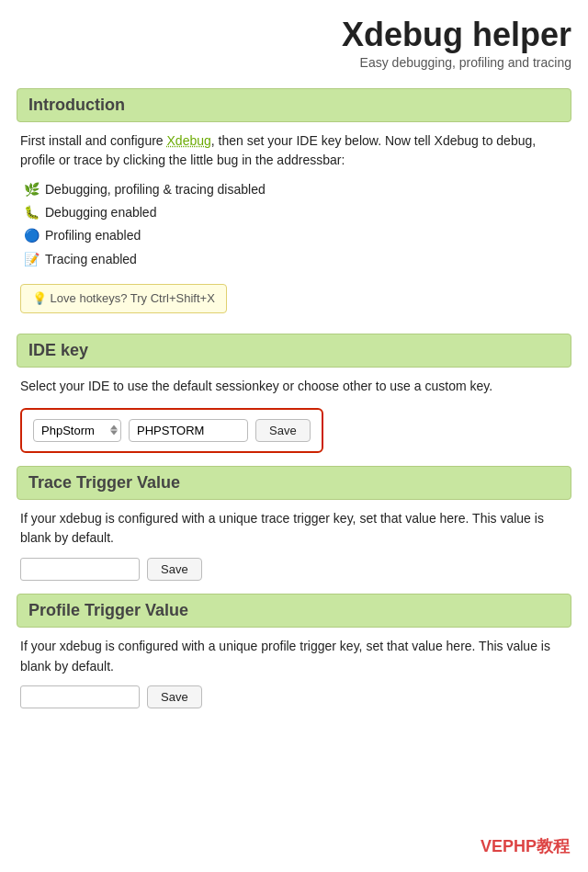 The width and height of the screenshot is (588, 872). Describe the element at coordinates (93, 235) in the screenshot. I see `profiling-label: Profiling enabled` at that location.